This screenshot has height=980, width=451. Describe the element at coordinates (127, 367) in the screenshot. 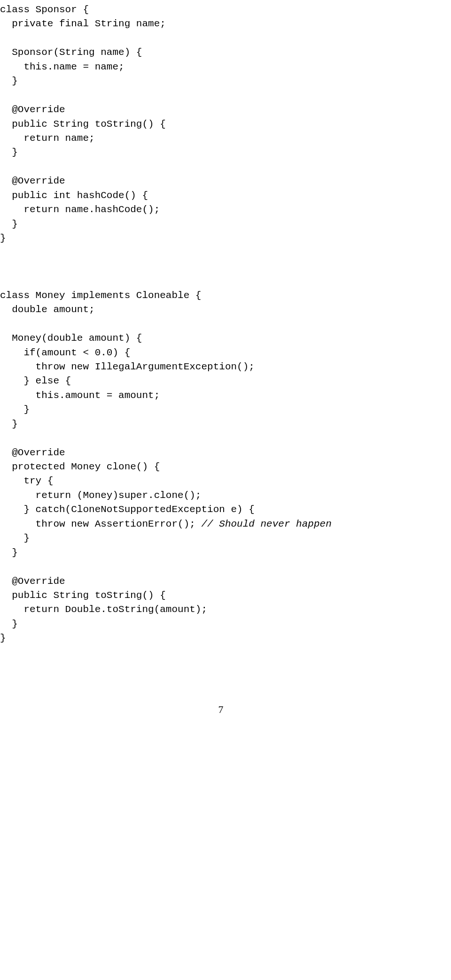

I see `code-line: throw new IllegalArgumentException();` at that location.